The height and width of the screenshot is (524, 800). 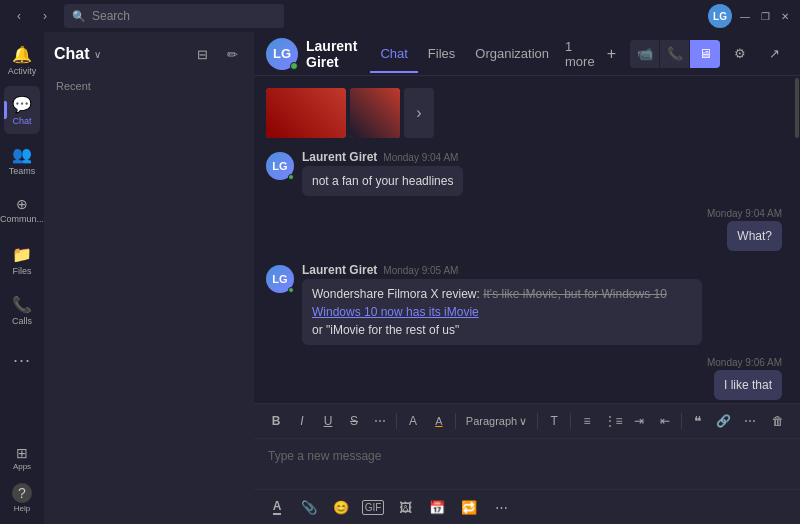 What do you see at coordinates (22, 104) in the screenshot?
I see `chat-icon: 💬` at bounding box center [22, 104].